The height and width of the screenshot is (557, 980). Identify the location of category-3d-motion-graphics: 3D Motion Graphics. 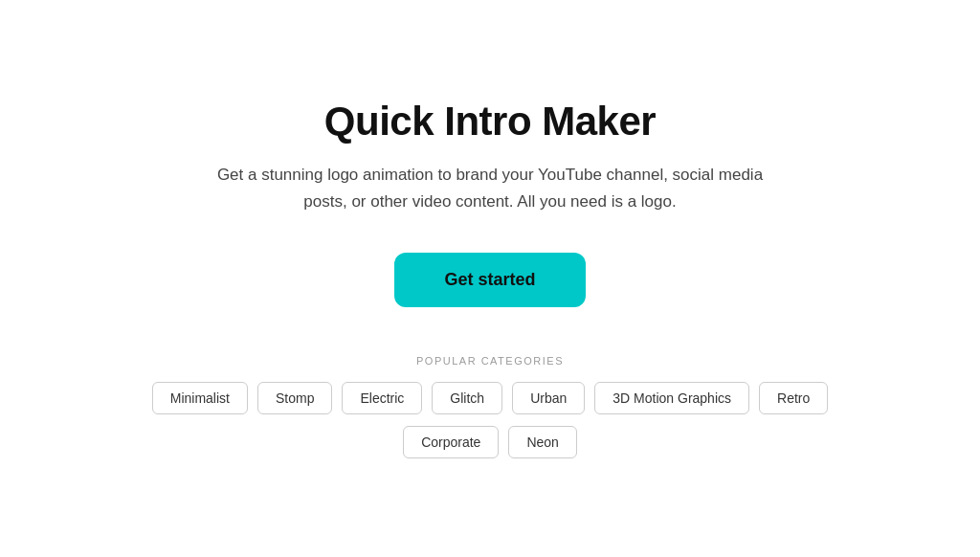
(672, 398).